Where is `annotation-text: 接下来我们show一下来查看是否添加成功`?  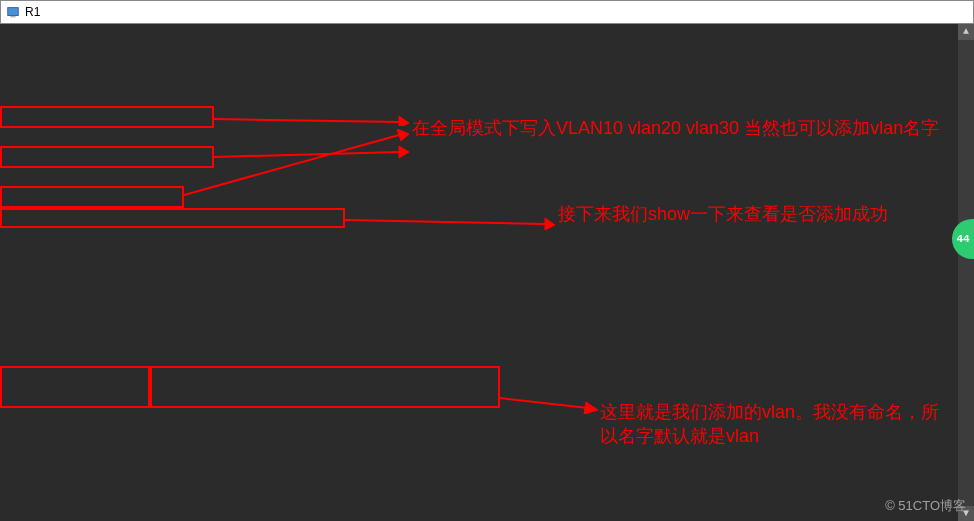 annotation-text: 接下来我们show一下来查看是否添加成功 is located at coordinates (758, 214).